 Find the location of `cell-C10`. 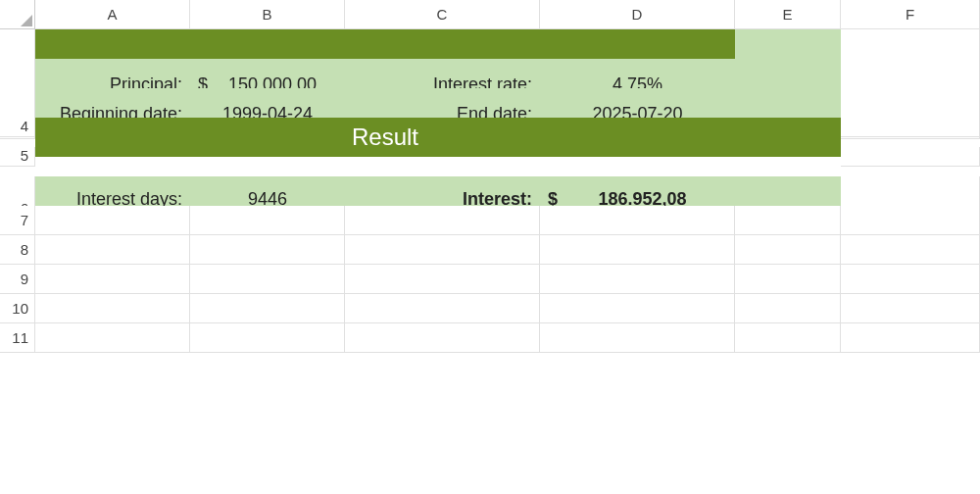

cell-C10 is located at coordinates (443, 309).